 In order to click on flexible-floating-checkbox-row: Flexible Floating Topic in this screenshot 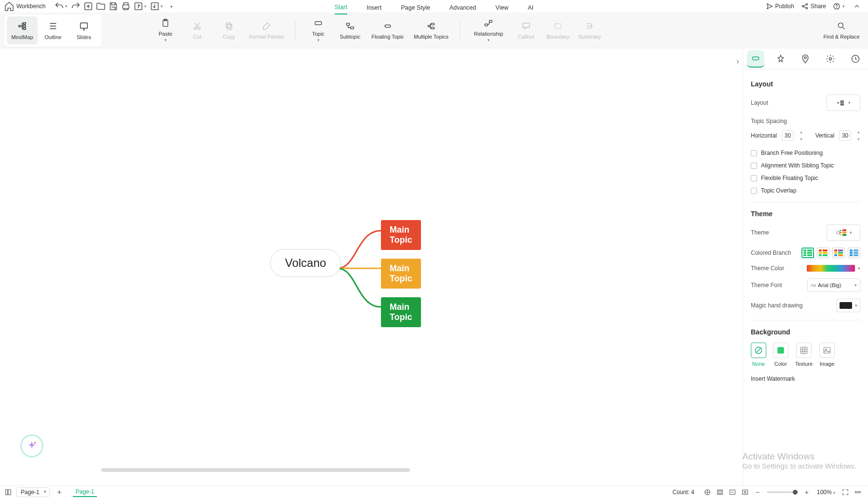, I will do `click(805, 178)`.